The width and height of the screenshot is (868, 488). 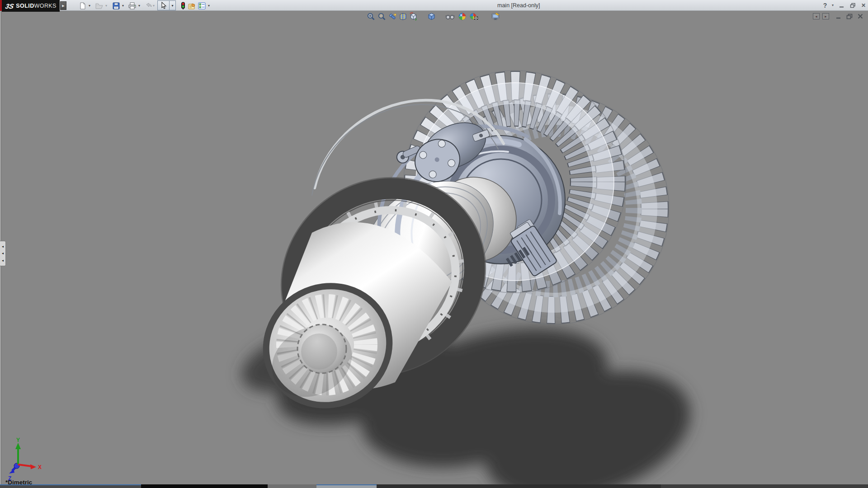 What do you see at coordinates (123, 5) in the screenshot?
I see `save-caret: ▾` at bounding box center [123, 5].